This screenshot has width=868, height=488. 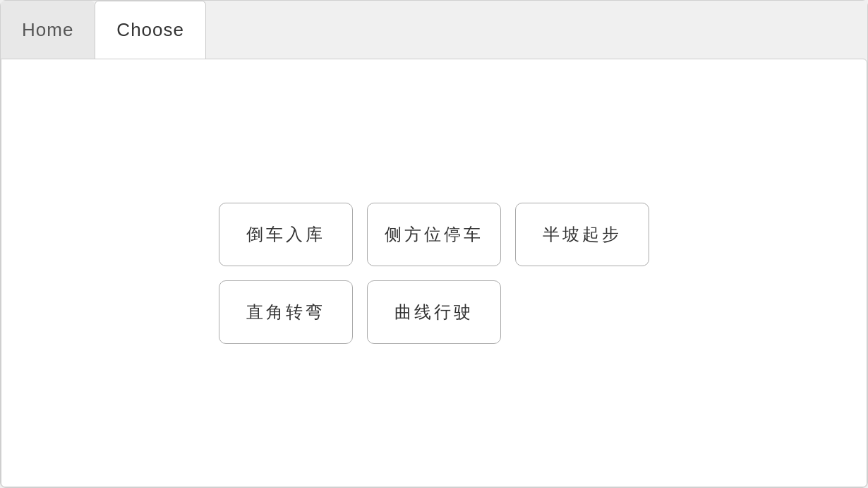 I want to click on tab-choose: Choose, so click(x=150, y=30).